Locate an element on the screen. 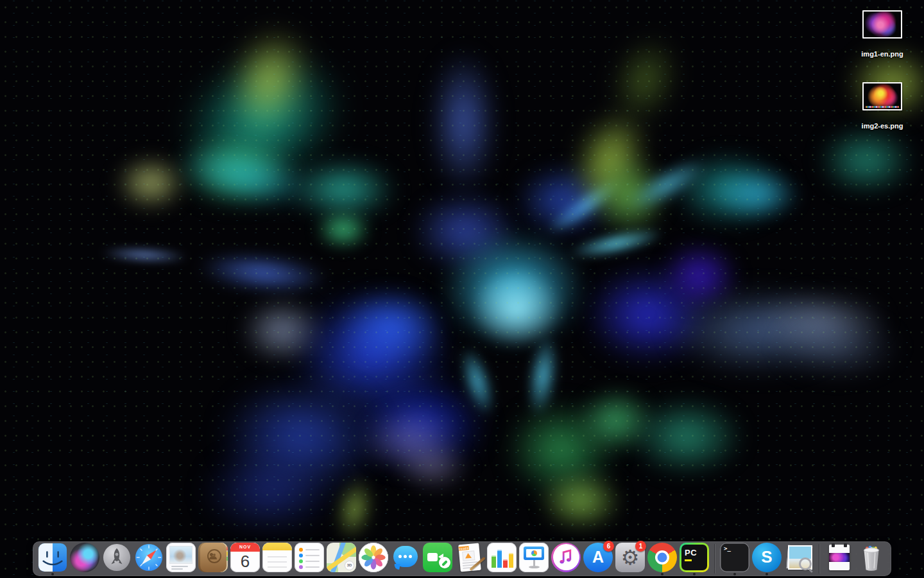  calendar-icon: NOV 6 is located at coordinates (245, 557).